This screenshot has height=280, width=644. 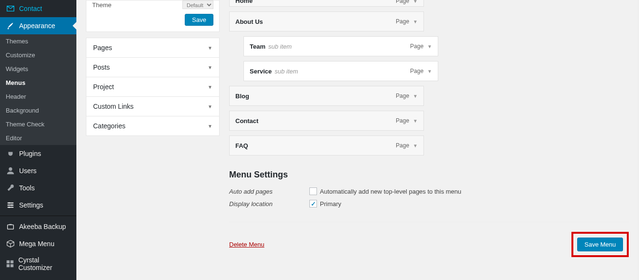 I want to click on auto-add-checkbox, so click(x=313, y=191).